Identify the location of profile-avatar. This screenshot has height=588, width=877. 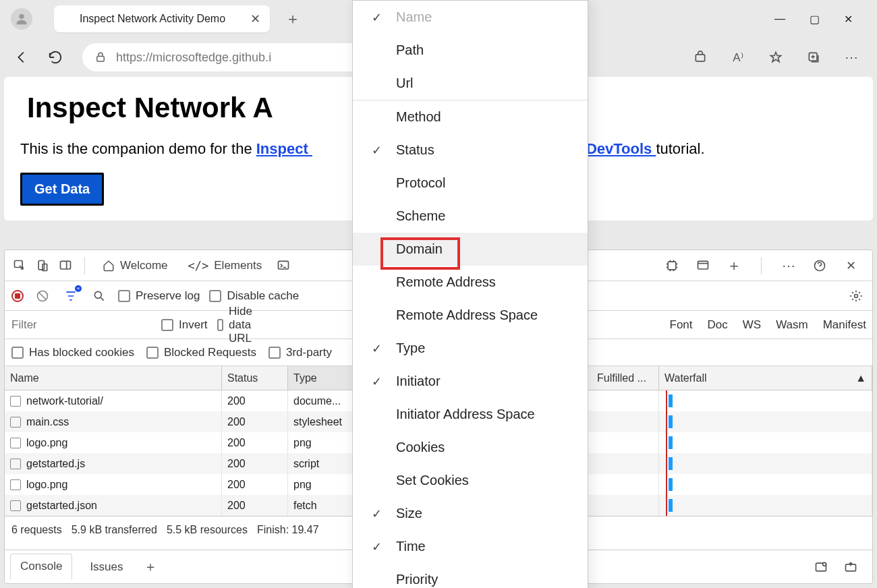
(22, 19).